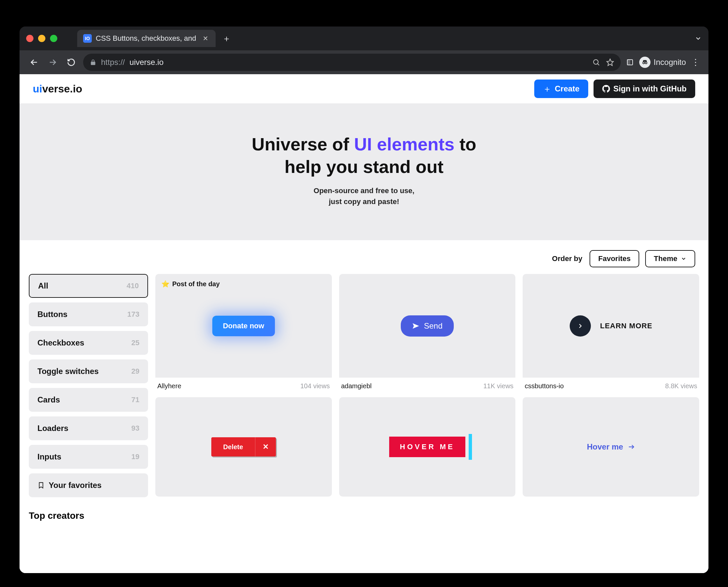  Describe the element at coordinates (416, 326) in the screenshot. I see `send-icon` at that location.